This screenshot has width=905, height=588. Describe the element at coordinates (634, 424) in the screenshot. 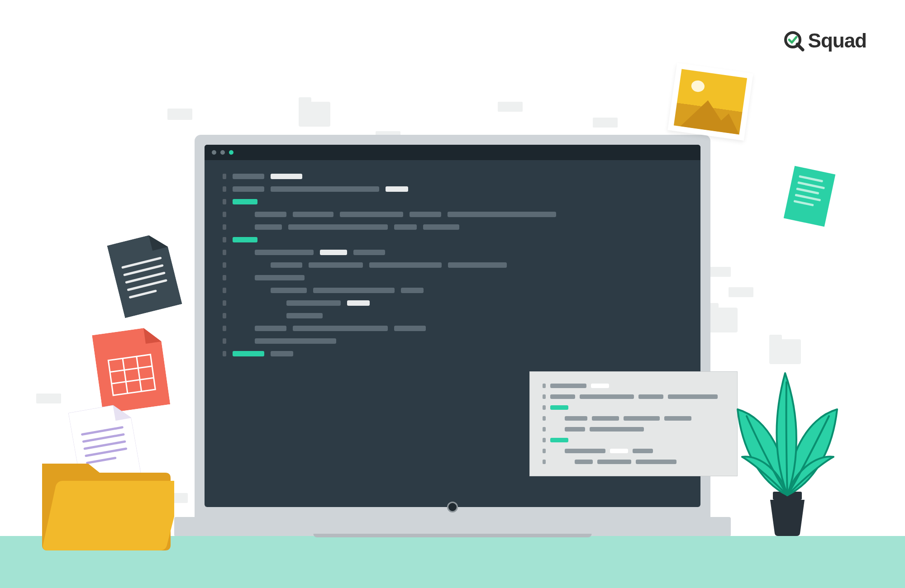

I see `code-popup-window` at that location.